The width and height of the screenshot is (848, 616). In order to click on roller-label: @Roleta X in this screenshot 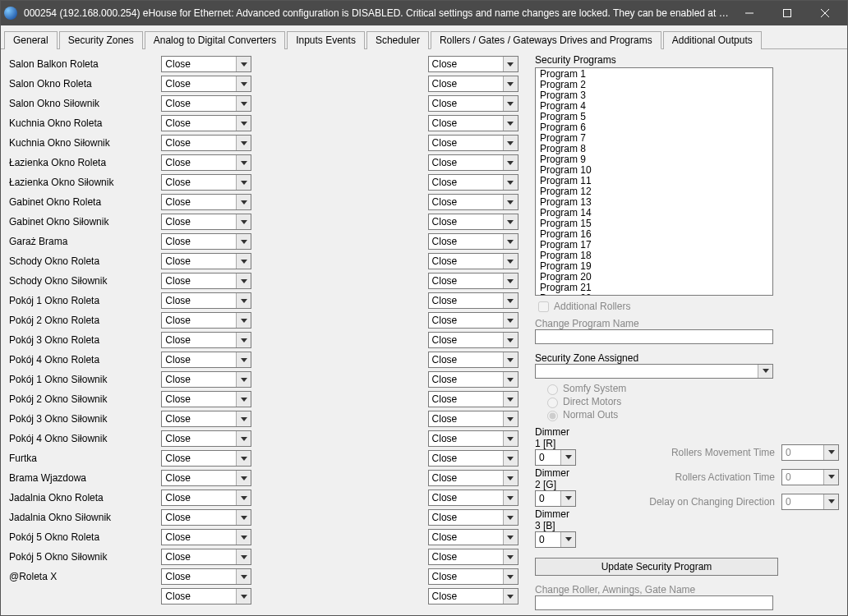, I will do `click(85, 577)`.